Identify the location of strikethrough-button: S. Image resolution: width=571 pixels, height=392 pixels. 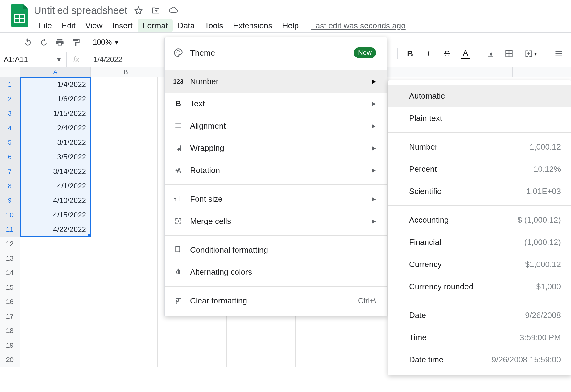
(447, 54).